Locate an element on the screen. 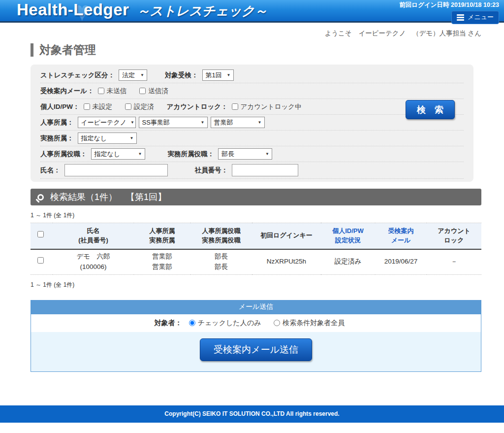 This screenshot has height=433, width=504. app-header: ♥ Health-Ledger ～ストレスチェック～ 前回ログイン日時 2019… is located at coordinates (252, 11).